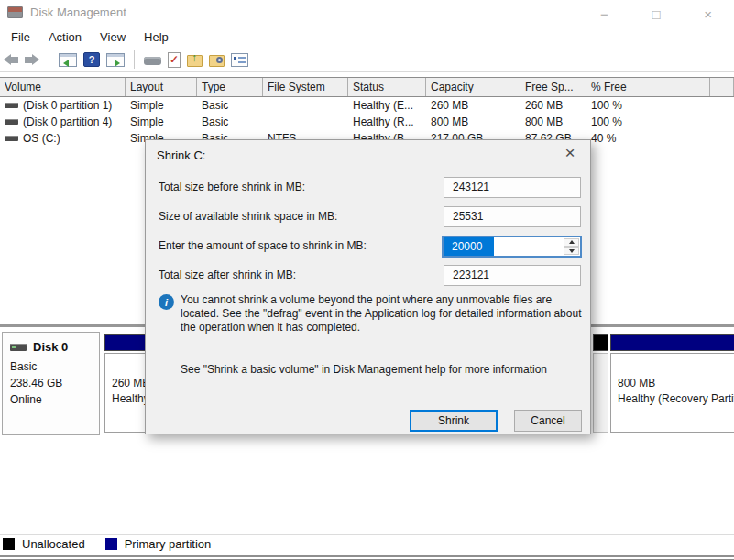 This screenshot has width=734, height=560. Describe the element at coordinates (572, 247) in the screenshot. I see `spinner` at that location.